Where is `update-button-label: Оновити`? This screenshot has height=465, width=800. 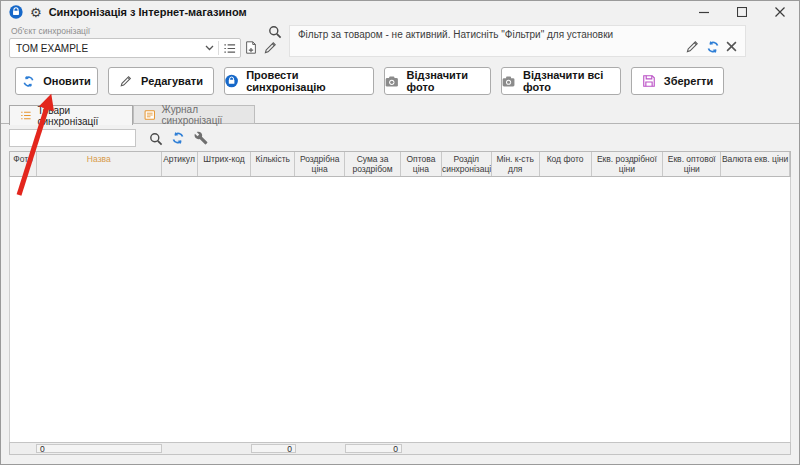 update-button-label: Оновити is located at coordinates (67, 81).